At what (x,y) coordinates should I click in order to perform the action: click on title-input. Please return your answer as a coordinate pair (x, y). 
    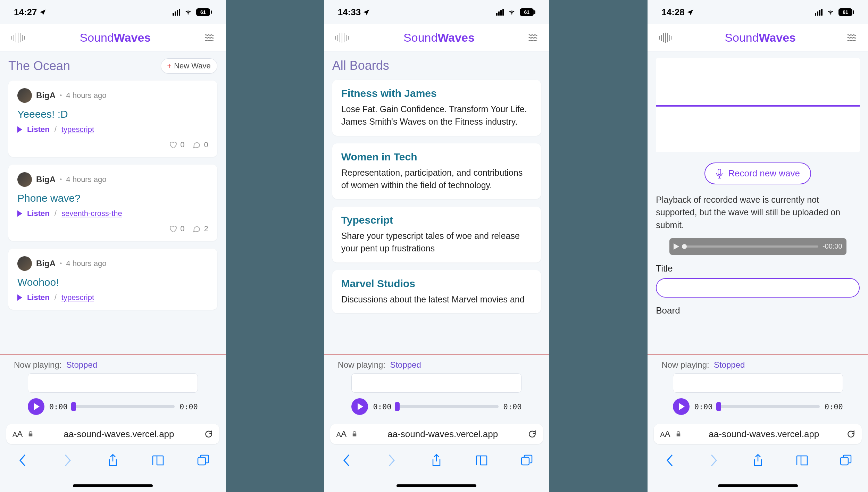
    Looking at the image, I should click on (758, 288).